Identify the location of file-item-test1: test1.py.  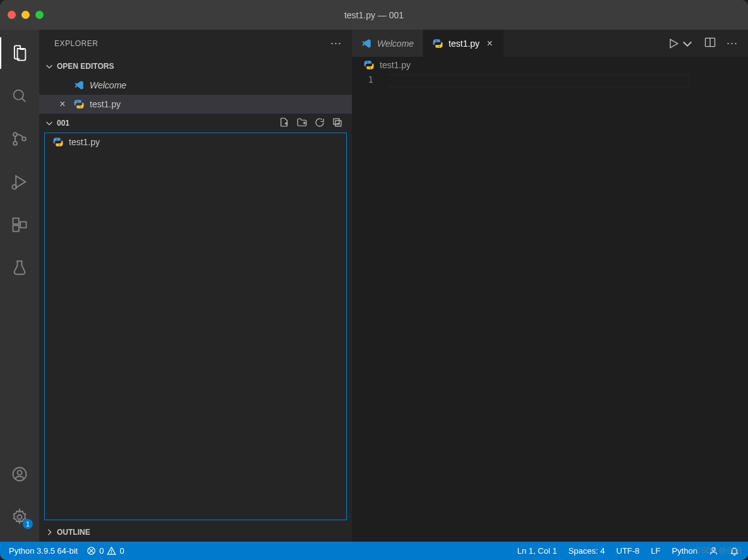
(196, 142).